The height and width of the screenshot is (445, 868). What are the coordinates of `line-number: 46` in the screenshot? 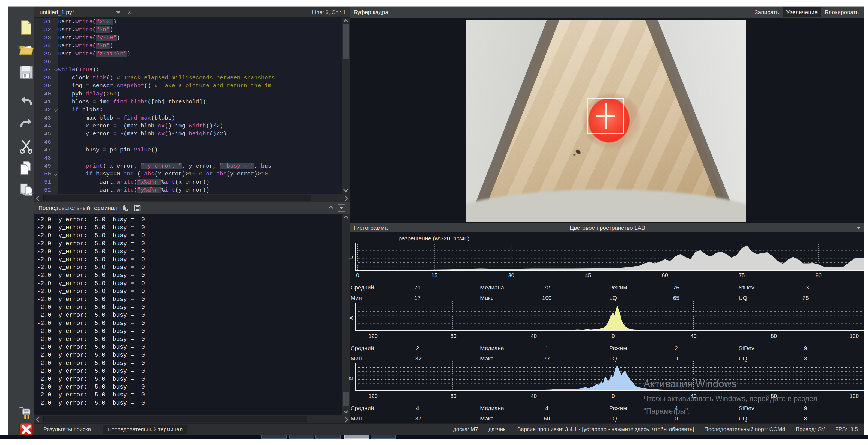 It's located at (46, 142).